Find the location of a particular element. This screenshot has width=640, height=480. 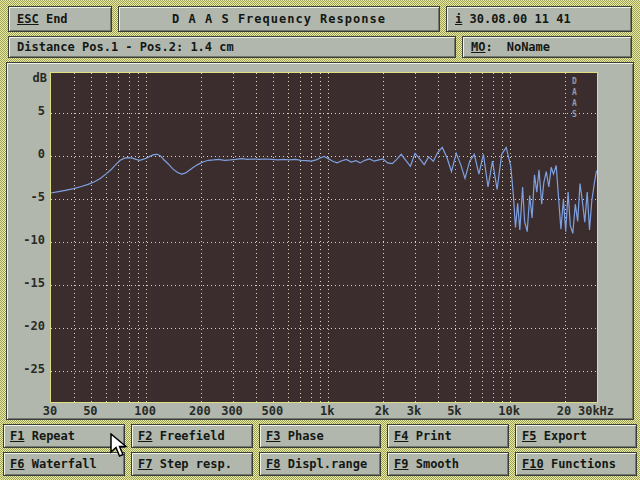

mo-name-button: MO:NoName is located at coordinates (547, 47).